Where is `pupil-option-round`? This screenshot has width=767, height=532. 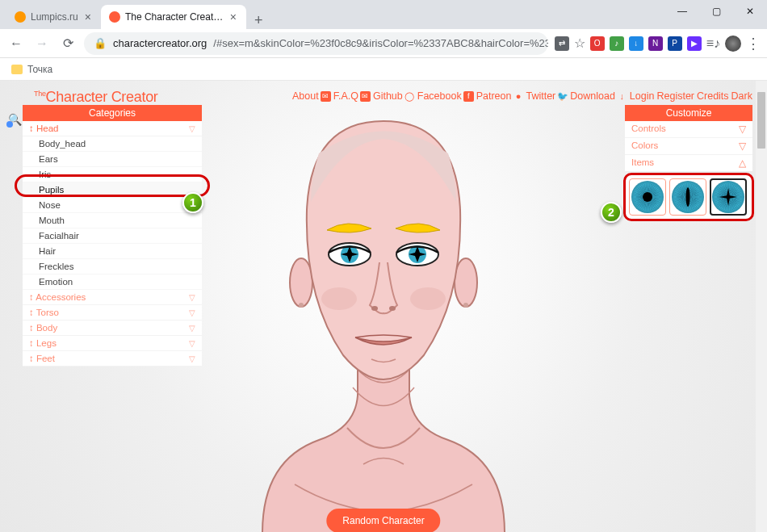 pupil-option-round is located at coordinates (648, 197).